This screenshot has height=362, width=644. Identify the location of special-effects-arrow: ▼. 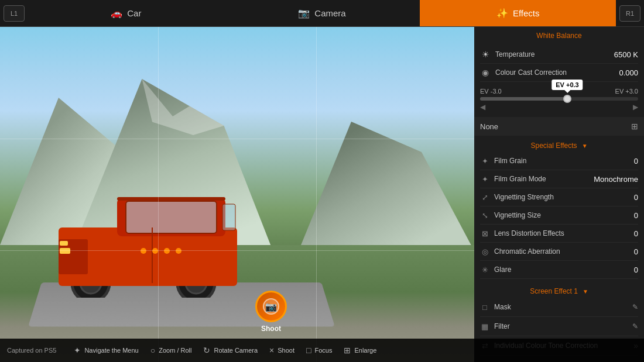
(585, 146).